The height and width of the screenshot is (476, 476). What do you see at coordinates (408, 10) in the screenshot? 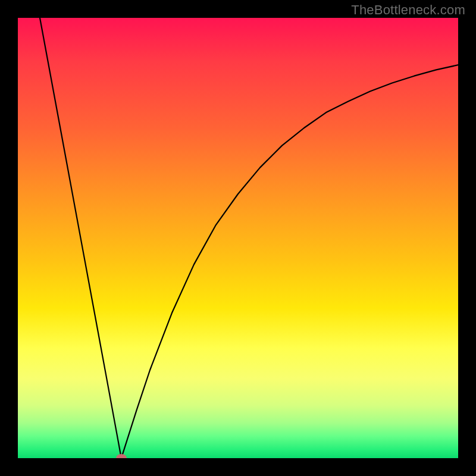
I see `watermark-text: TheBottleneck.com` at bounding box center [408, 10].